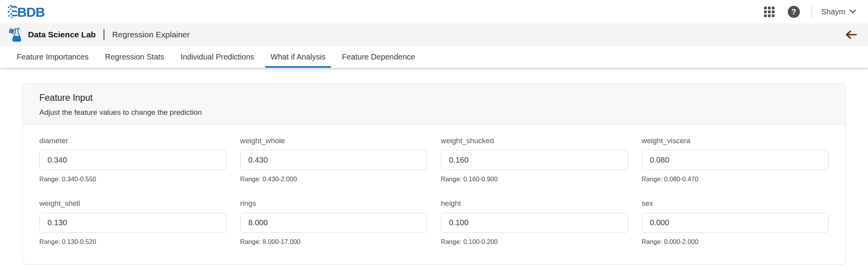 The width and height of the screenshot is (868, 270). Describe the element at coordinates (534, 160) in the screenshot. I see `feature-field-weight-shucked: weight_shucked Range: 0.160-0.900` at that location.